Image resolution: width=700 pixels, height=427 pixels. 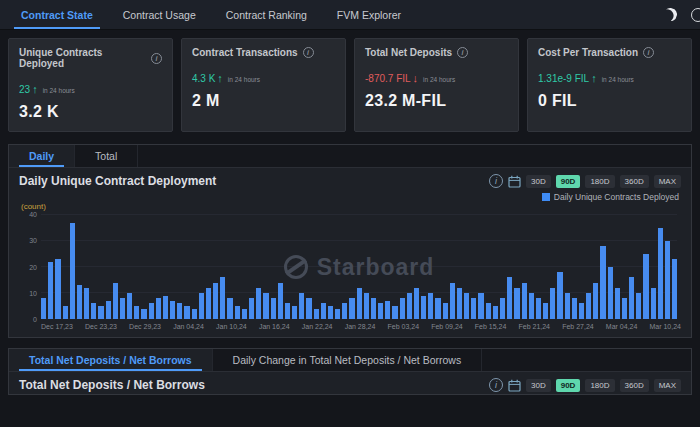 I want to click on tab-daily-change-net-deposits: Daily Change in Total Net Deposits / Net…, so click(x=348, y=360).